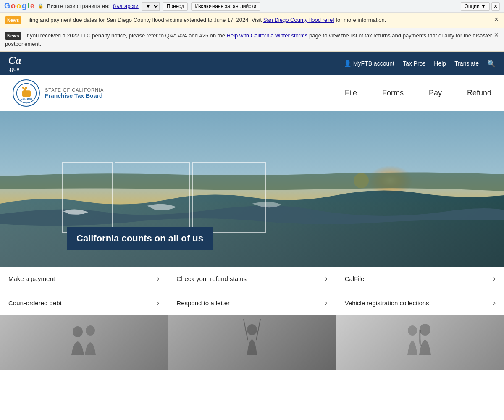  I want to click on news-link-1: San Diego County flood relief, so click(299, 20).